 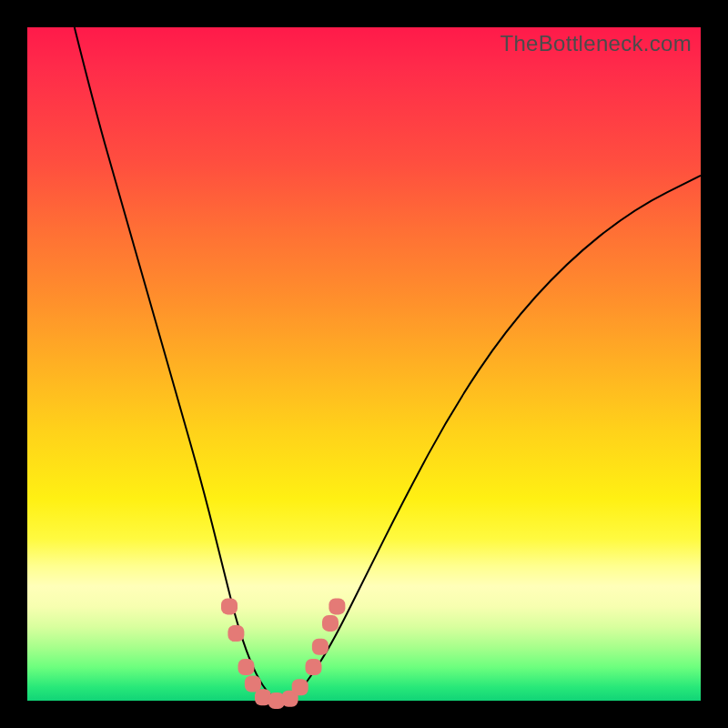 I want to click on marker-group, so click(x=283, y=653).